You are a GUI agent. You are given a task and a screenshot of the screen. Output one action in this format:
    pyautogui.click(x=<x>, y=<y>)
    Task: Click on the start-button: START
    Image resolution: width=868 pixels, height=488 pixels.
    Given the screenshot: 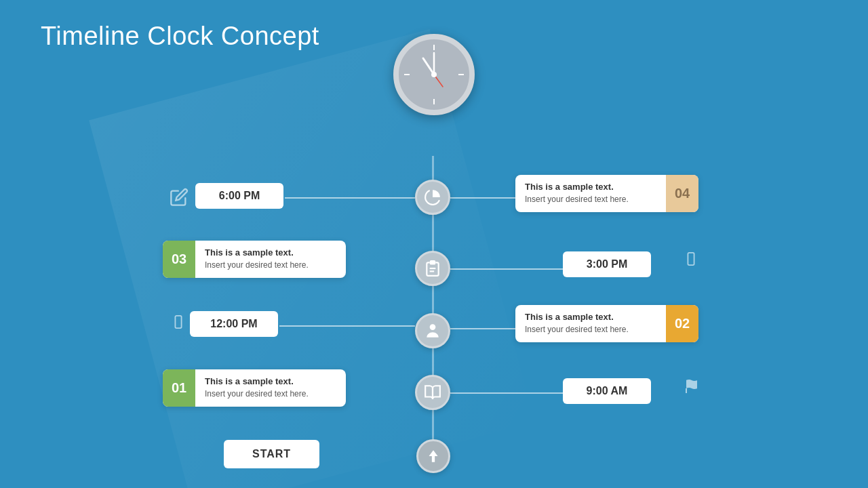 What is the action you would take?
    pyautogui.click(x=271, y=454)
    